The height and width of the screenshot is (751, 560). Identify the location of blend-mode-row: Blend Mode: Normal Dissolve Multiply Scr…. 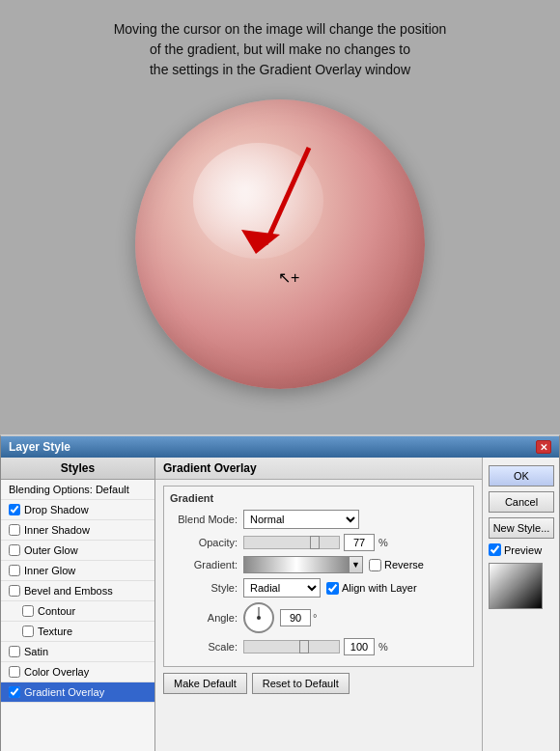
(319, 519).